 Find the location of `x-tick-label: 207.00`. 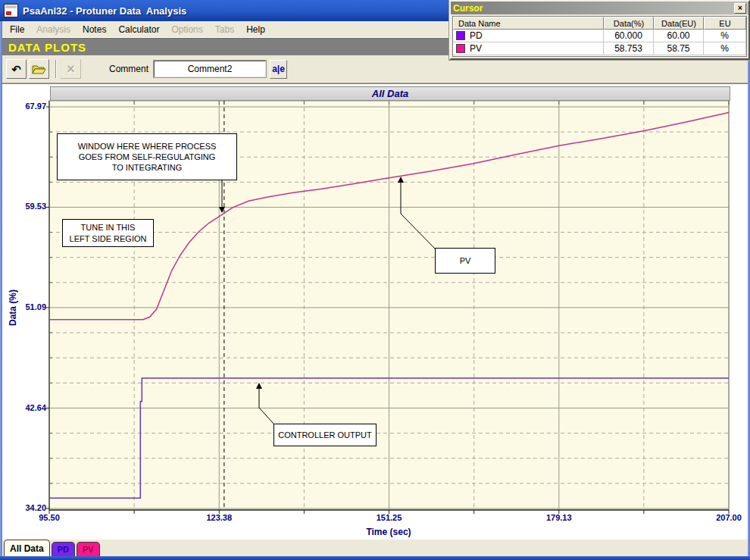

x-tick-label: 207.00 is located at coordinates (728, 518).